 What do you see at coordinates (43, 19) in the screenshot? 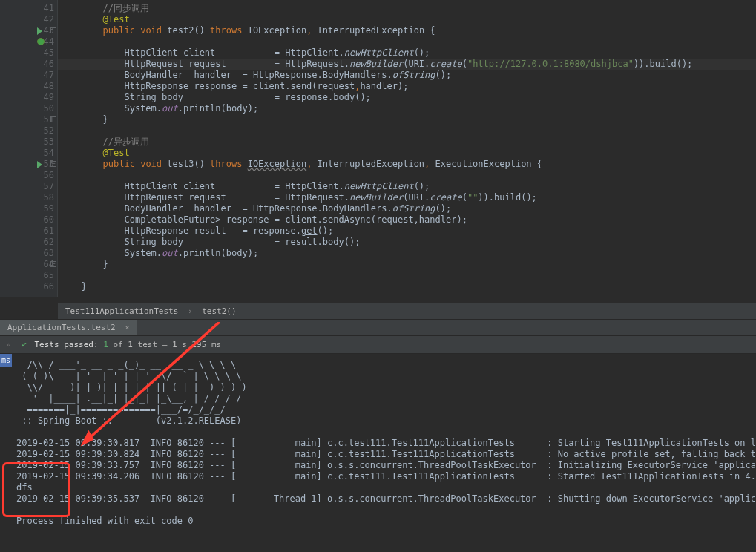
I see `line-number: 42` at bounding box center [43, 19].